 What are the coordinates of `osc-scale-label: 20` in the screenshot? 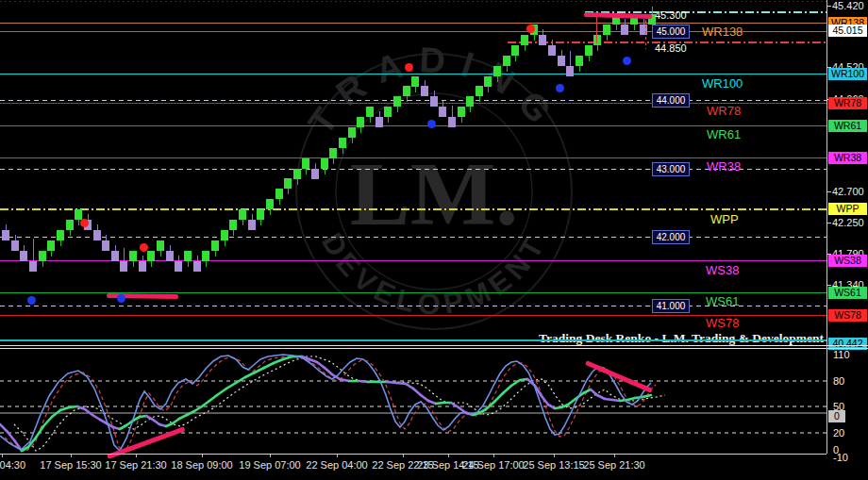 It's located at (839, 434).